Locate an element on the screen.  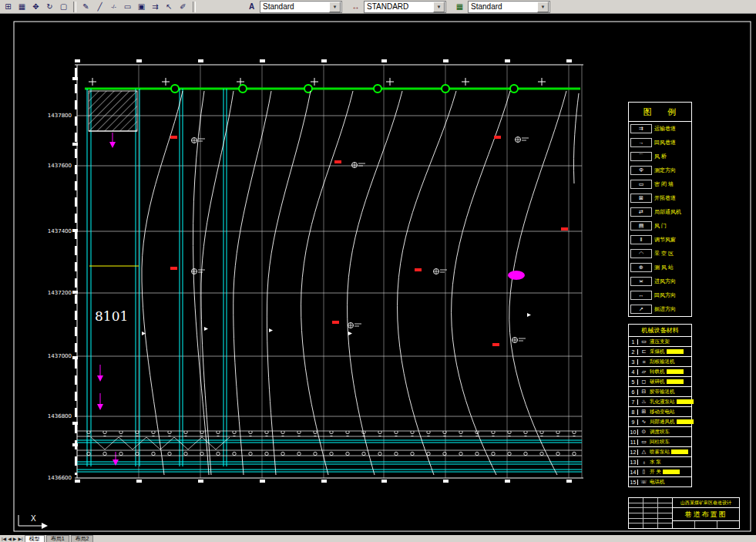
tab-model: 模型 is located at coordinates (35, 538).